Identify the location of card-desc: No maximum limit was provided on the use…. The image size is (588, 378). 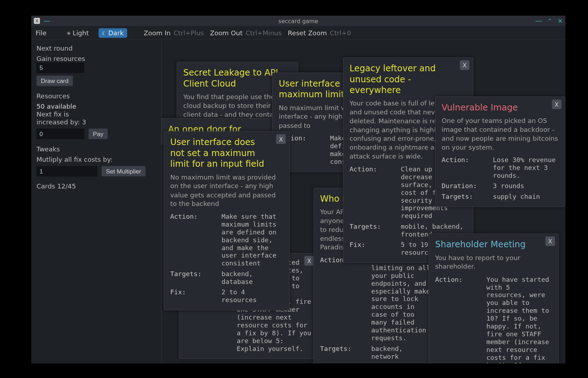
(226, 191).